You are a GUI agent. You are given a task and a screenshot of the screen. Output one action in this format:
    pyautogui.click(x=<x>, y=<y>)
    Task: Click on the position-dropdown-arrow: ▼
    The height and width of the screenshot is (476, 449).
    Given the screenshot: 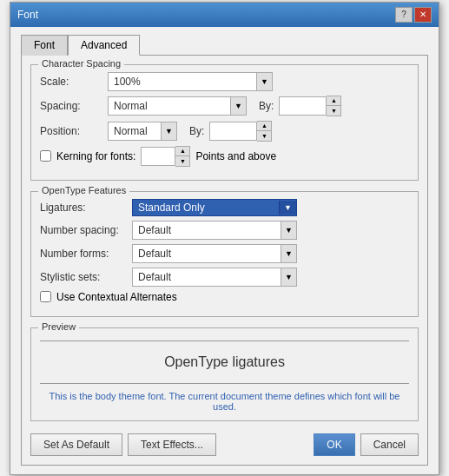 What is the action you would take?
    pyautogui.click(x=168, y=131)
    